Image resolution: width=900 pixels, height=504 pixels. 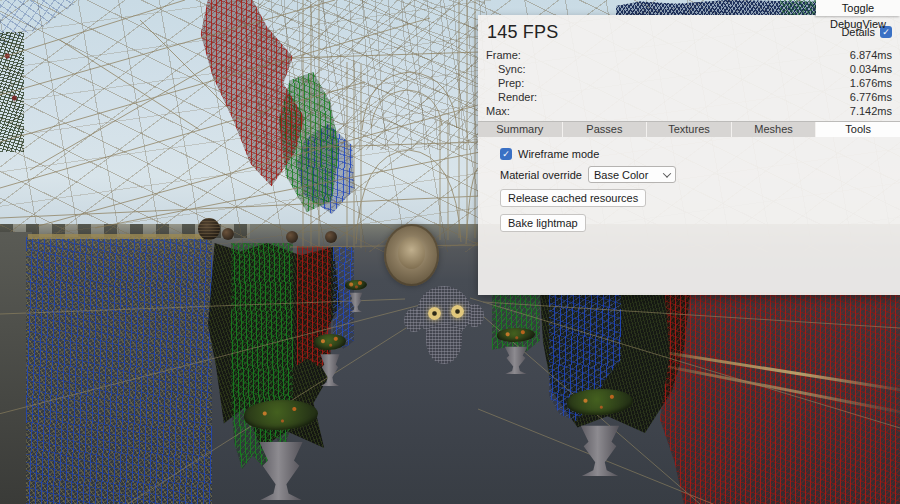 What do you see at coordinates (689, 111) in the screenshot?
I see `stat-row-max: Max: 7.142ms` at bounding box center [689, 111].